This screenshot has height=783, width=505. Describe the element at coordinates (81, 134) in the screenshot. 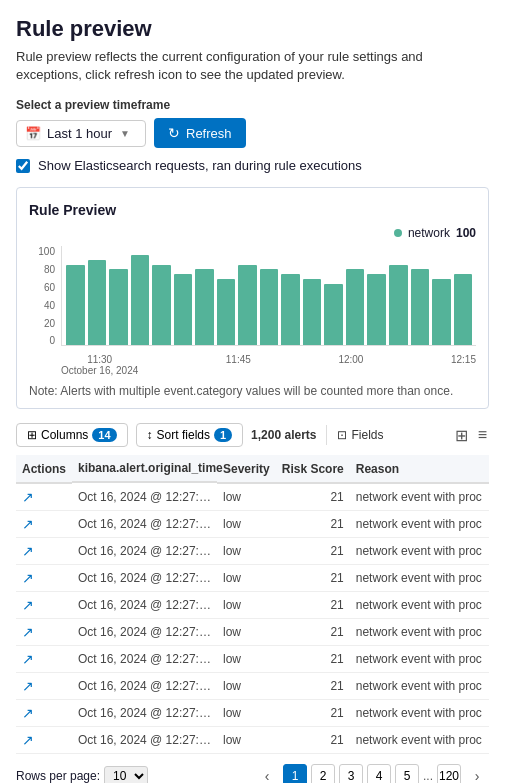

I see `timeframe-select: 📅 Last 1 hour ▼` at that location.